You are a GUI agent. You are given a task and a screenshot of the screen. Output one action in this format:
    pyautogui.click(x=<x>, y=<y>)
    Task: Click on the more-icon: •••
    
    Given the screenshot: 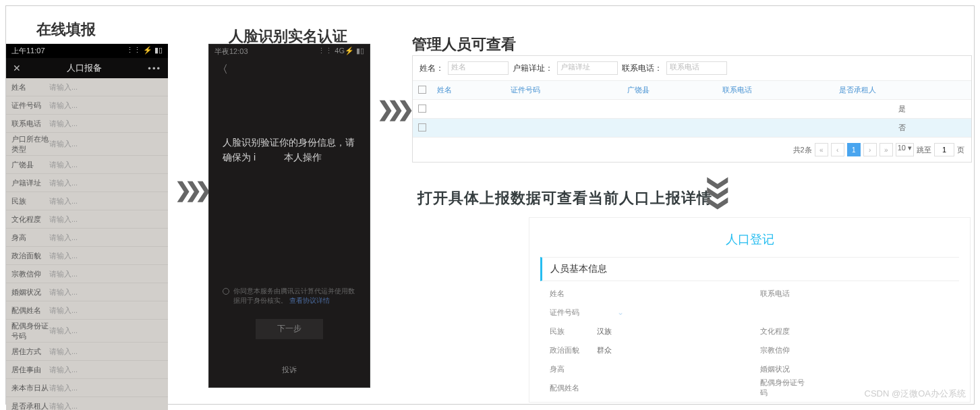 What is the action you would take?
    pyautogui.click(x=154, y=69)
    